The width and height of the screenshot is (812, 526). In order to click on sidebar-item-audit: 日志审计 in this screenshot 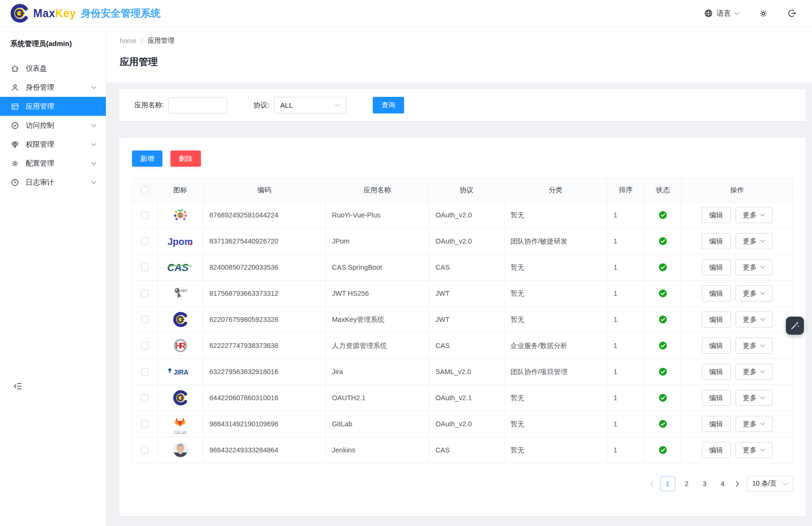, I will do `click(53, 182)`.